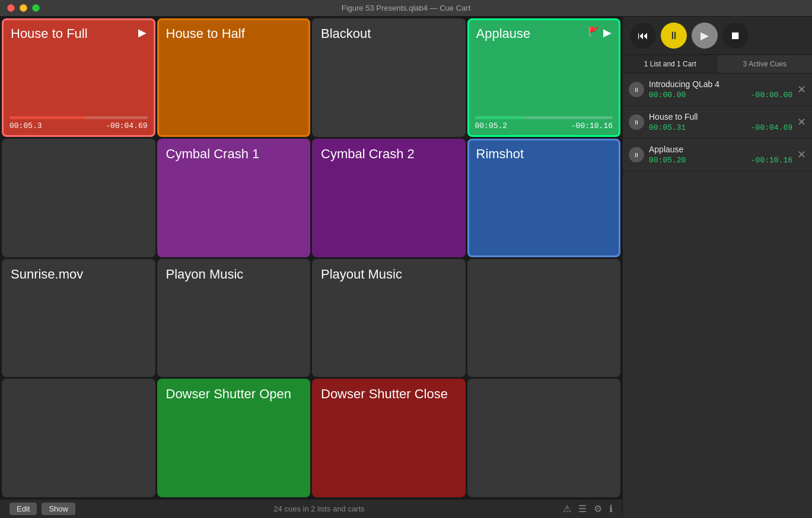 This screenshot has height=518, width=812. I want to click on cue-tile-dowser-shutter-open: Dowser Shutter Open, so click(234, 438).